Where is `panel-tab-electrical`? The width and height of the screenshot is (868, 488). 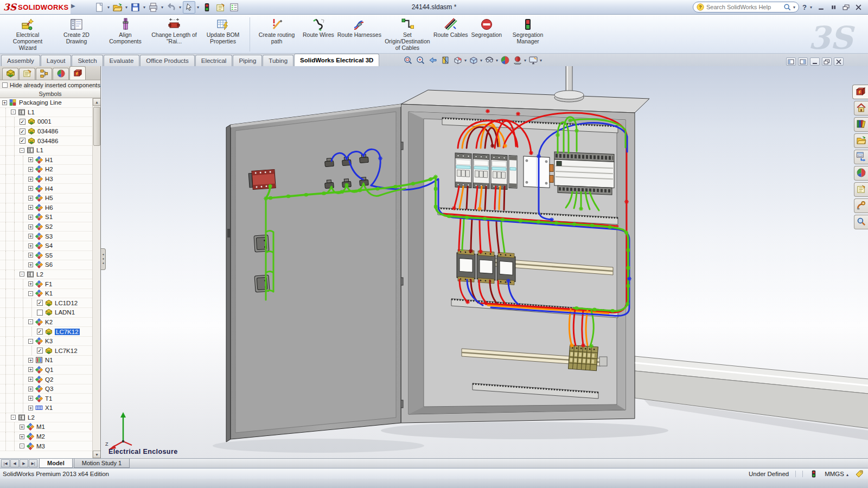
panel-tab-electrical is located at coordinates (78, 73).